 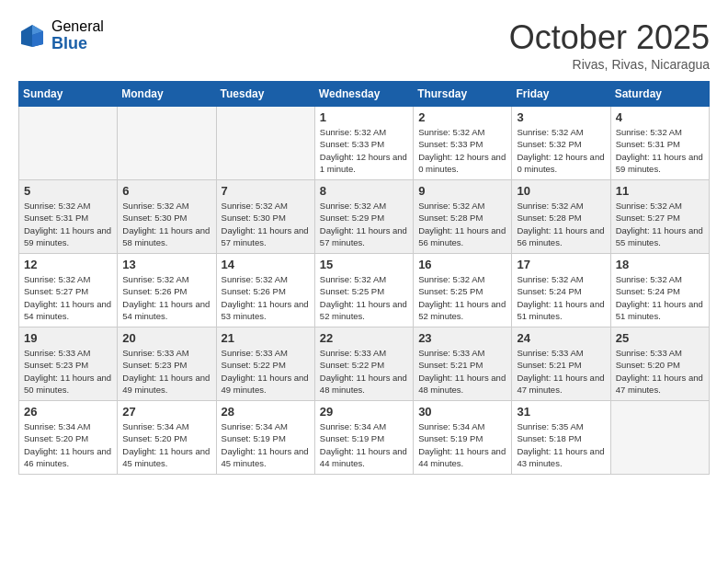 I want to click on calendar-day-cell: 22Sunrise: 5:33 AM Sunset: 5:22 PM Dayli…, so click(x=364, y=364).